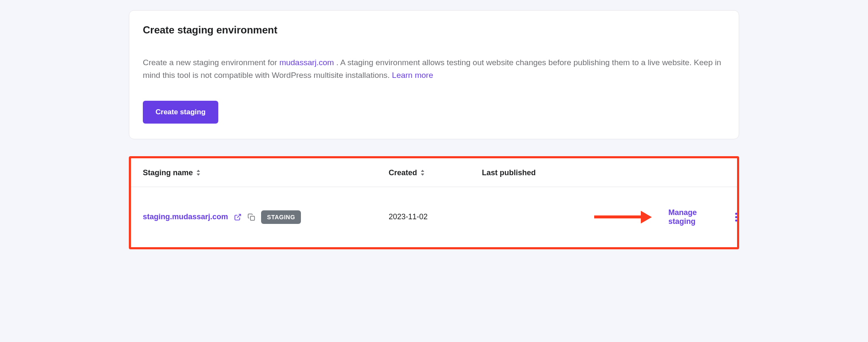 This screenshot has height=342, width=868. Describe the element at coordinates (435, 173) in the screenshot. I see `header-created: Created` at that location.